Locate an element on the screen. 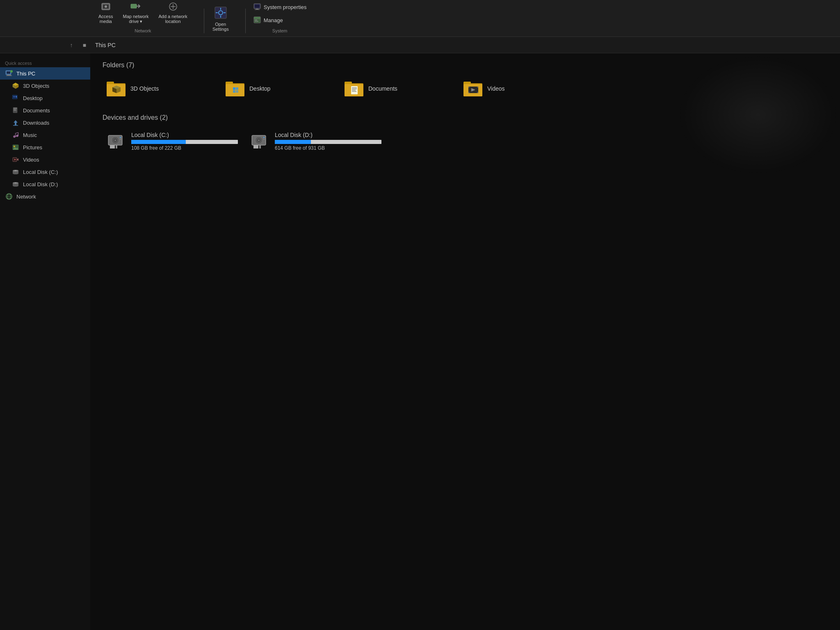  sidebar-item-videos: Videos is located at coordinates (45, 160).